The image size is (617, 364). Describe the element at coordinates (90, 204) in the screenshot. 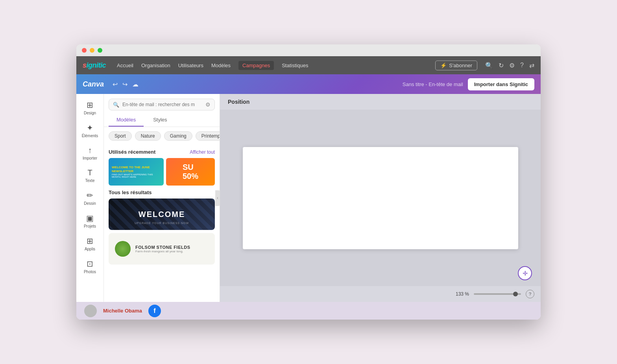

I see `dessin-label: Dessin` at that location.